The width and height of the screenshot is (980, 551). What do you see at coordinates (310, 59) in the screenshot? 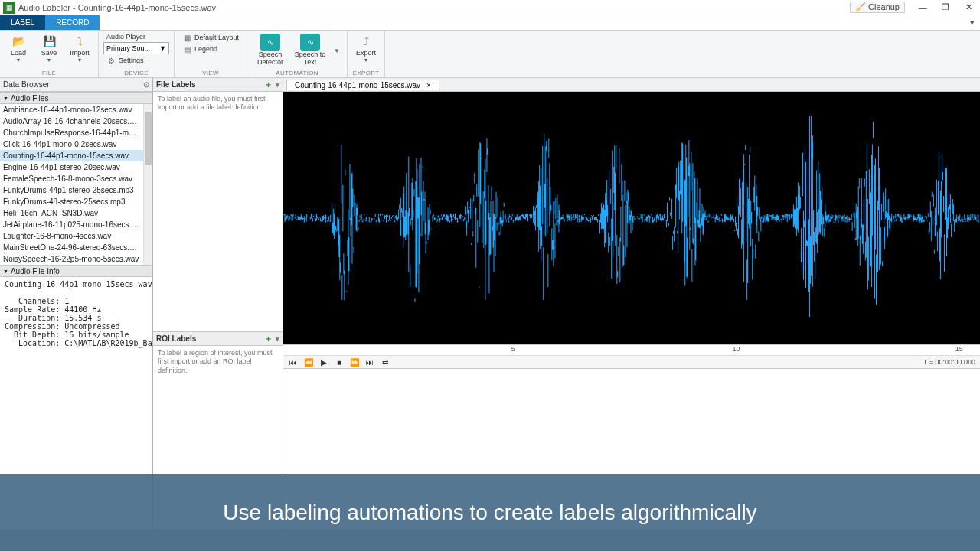
I see `speech-to-text-label: Speech to Text` at bounding box center [310, 59].